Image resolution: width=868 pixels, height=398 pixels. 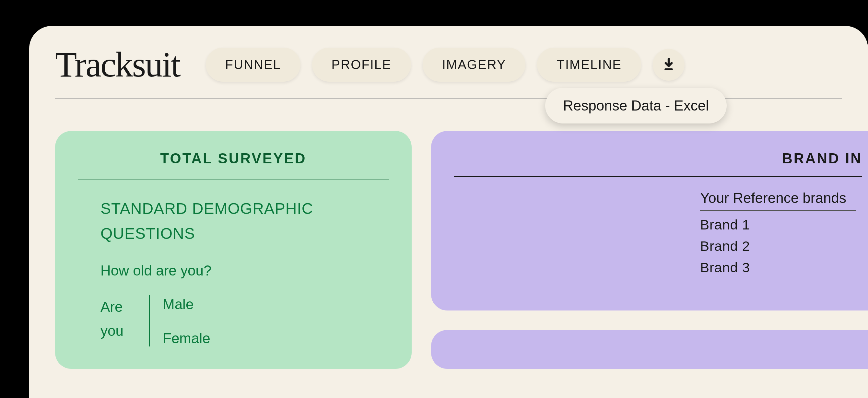 What do you see at coordinates (589, 65) in the screenshot?
I see `nav-timeline: TIMELINE` at bounding box center [589, 65].